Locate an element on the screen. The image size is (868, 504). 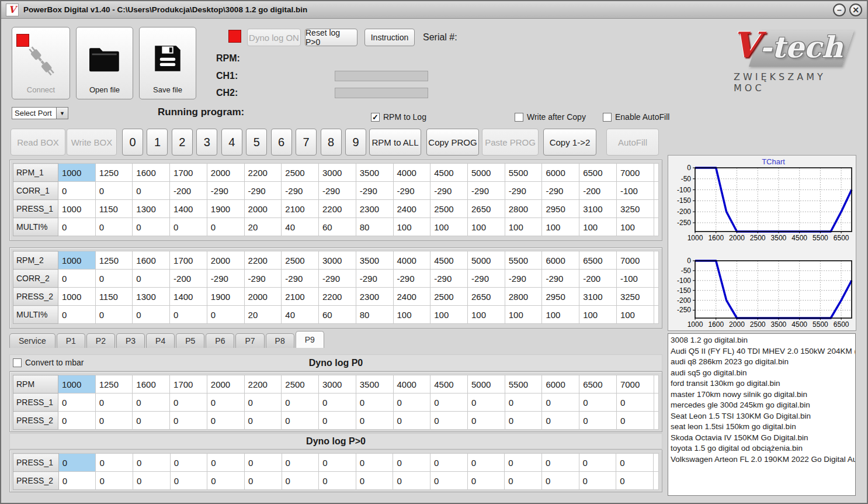
tab-p1: P1 is located at coordinates (71, 340).